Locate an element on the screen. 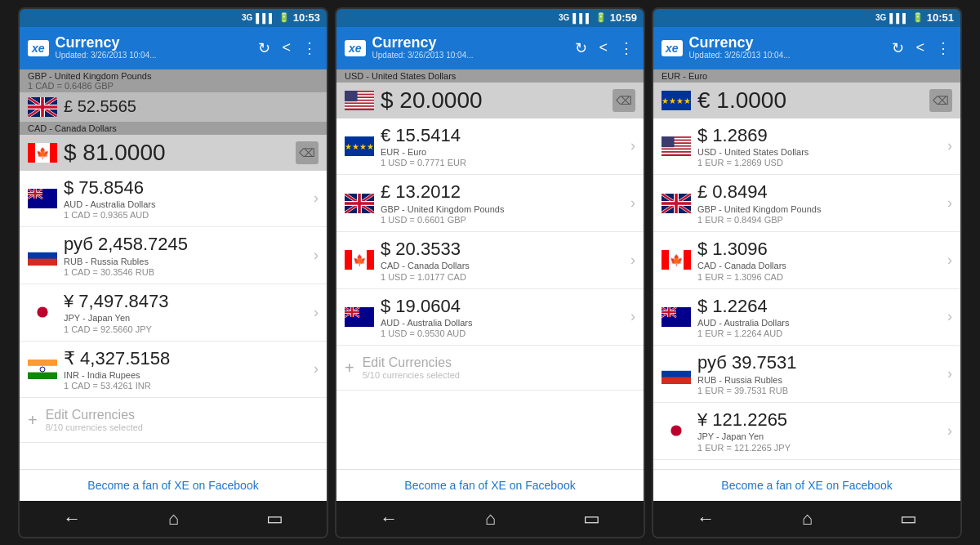 This screenshot has width=980, height=545. currency-item: 🍁 $ 20.3533 CAD - Canada Dollars 1 USD =… is located at coordinates (490, 261).